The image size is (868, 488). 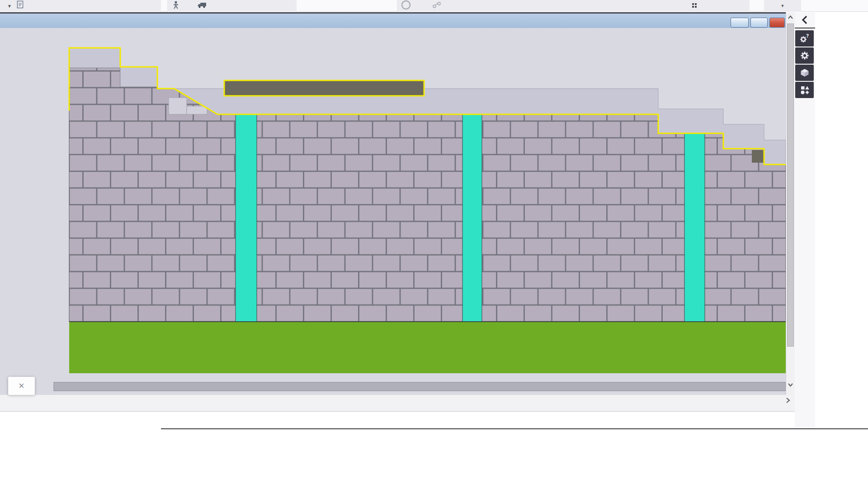 What do you see at coordinates (397, 403) in the screenshot?
I see `bottom-toolbar` at bounding box center [397, 403].